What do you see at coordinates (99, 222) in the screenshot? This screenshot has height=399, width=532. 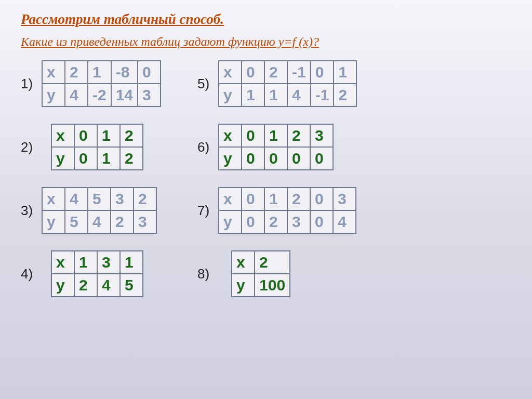 I see `y-row: y 5 4 2 3` at bounding box center [99, 222].